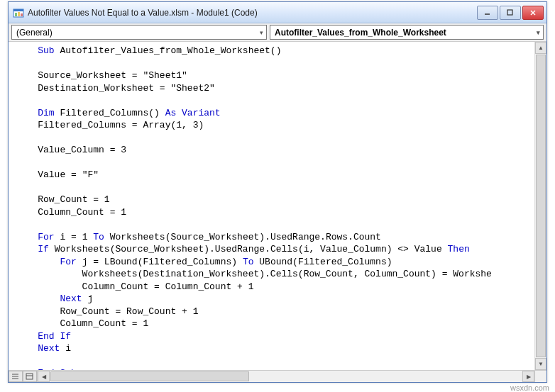  What do you see at coordinates (529, 388) in the screenshot?
I see `watermark: wsxdn.com` at bounding box center [529, 388].